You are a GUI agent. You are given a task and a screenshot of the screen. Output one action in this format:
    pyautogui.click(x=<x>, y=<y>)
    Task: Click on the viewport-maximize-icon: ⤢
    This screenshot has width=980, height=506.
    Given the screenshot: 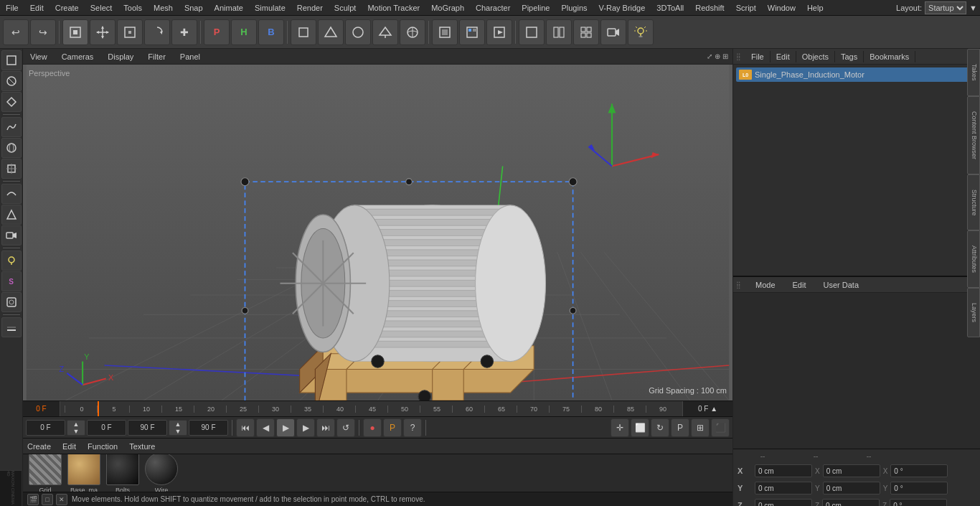 What is the action you would take?
    pyautogui.click(x=710, y=56)
    